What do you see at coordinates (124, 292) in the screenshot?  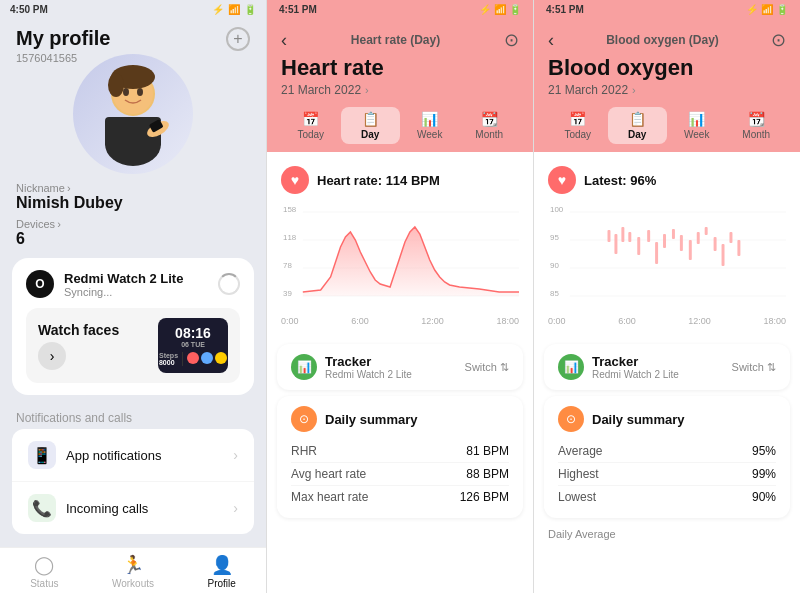 I see `device-status: Syncing...` at bounding box center [124, 292].